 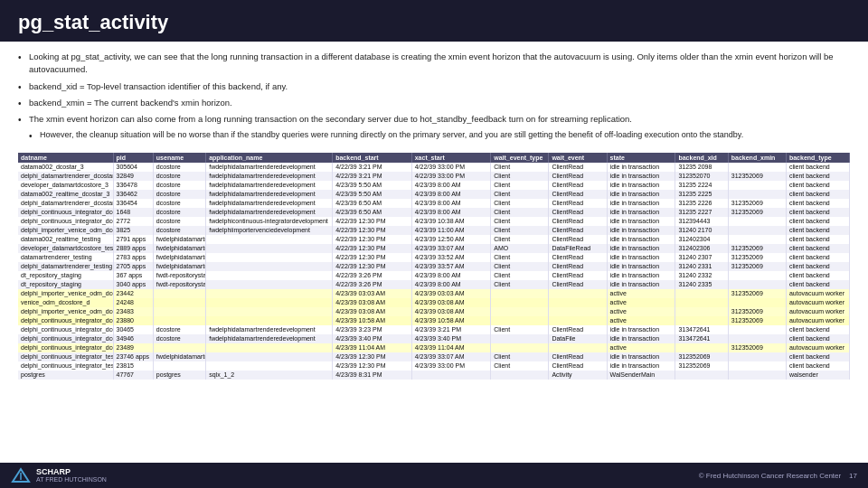 What do you see at coordinates (434, 194) in the screenshot?
I see `table-row: datama002_realtime_dcostar_3336462dcosto…` at bounding box center [434, 194].